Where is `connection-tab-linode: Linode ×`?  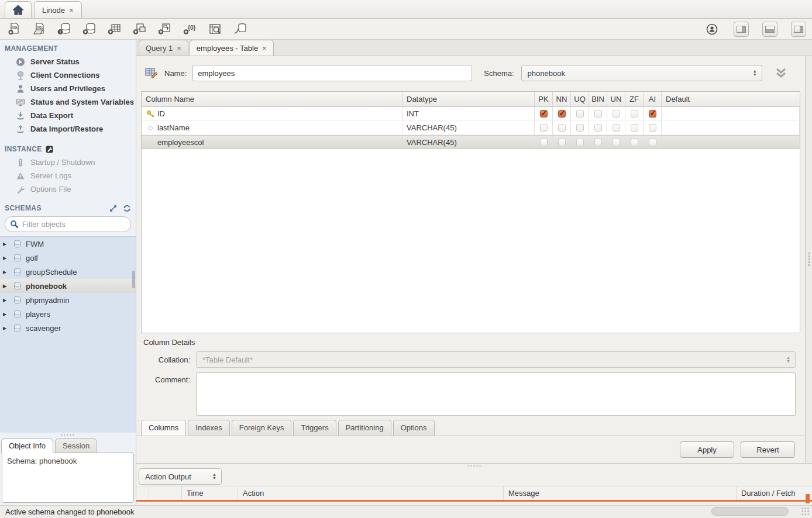
connection-tab-linode: Linode × is located at coordinates (58, 9).